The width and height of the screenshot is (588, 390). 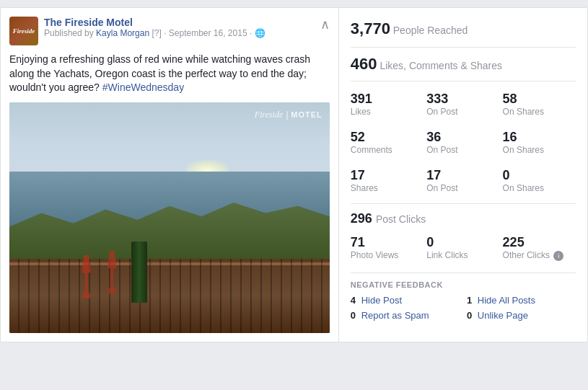 I want to click on likes-on-shares-value: 58, so click(x=540, y=99).